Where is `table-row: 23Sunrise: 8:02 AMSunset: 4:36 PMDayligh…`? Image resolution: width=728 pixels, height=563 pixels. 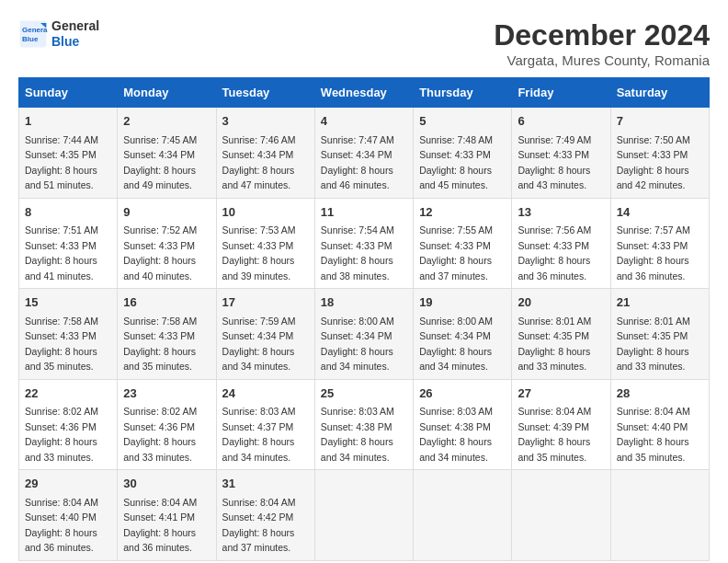 table-row: 23Sunrise: 8:02 AMSunset: 4:36 PMDayligh… is located at coordinates (167, 425).